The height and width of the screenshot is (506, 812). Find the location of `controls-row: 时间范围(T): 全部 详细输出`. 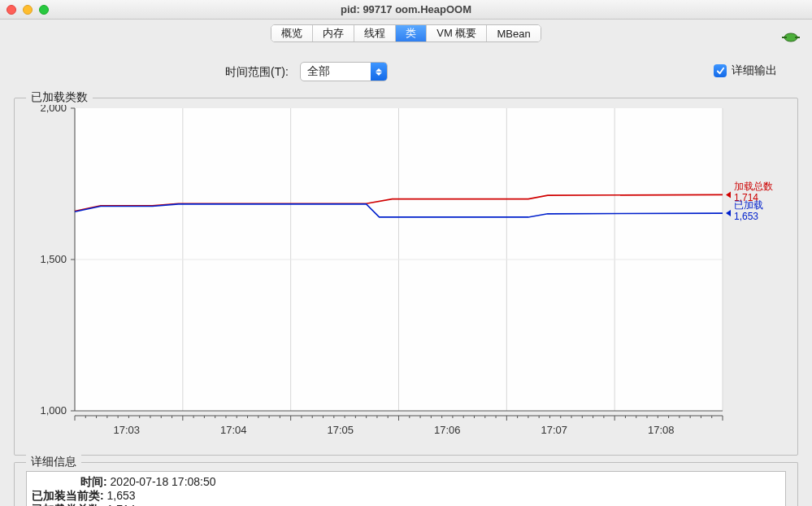

controls-row: 时间范围(T): 全部 详细输出 is located at coordinates (406, 73).